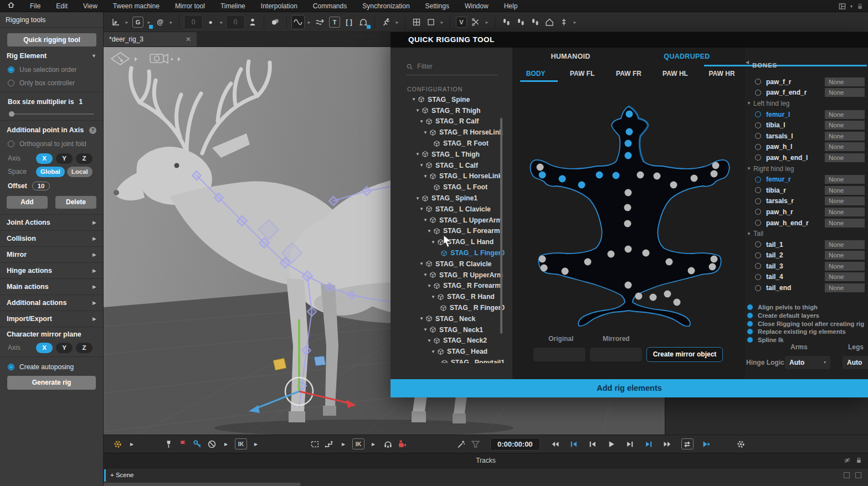 The image size is (868, 486). Describe the element at coordinates (616, 354) in the screenshot. I see `mirrored-input` at that location.